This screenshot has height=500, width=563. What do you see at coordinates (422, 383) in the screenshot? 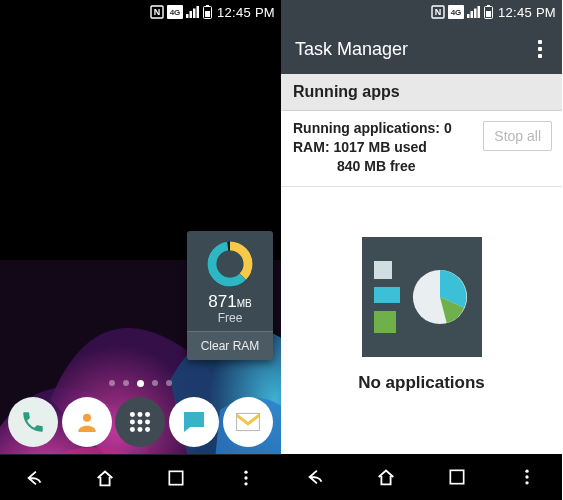
I see `empty-label: No applications` at bounding box center [422, 383].